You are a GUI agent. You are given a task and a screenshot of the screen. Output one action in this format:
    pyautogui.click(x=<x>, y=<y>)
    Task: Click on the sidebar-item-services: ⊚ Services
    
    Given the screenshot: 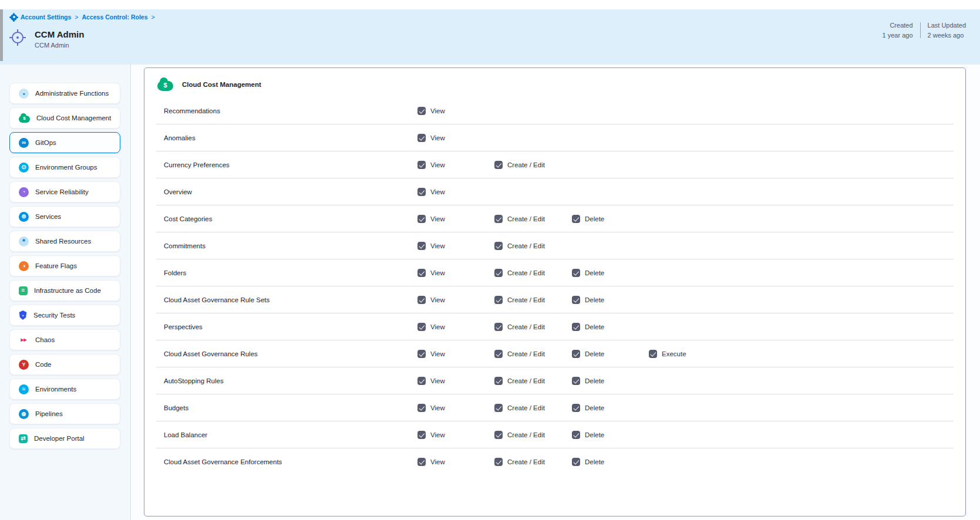 What is the action you would take?
    pyautogui.click(x=65, y=217)
    